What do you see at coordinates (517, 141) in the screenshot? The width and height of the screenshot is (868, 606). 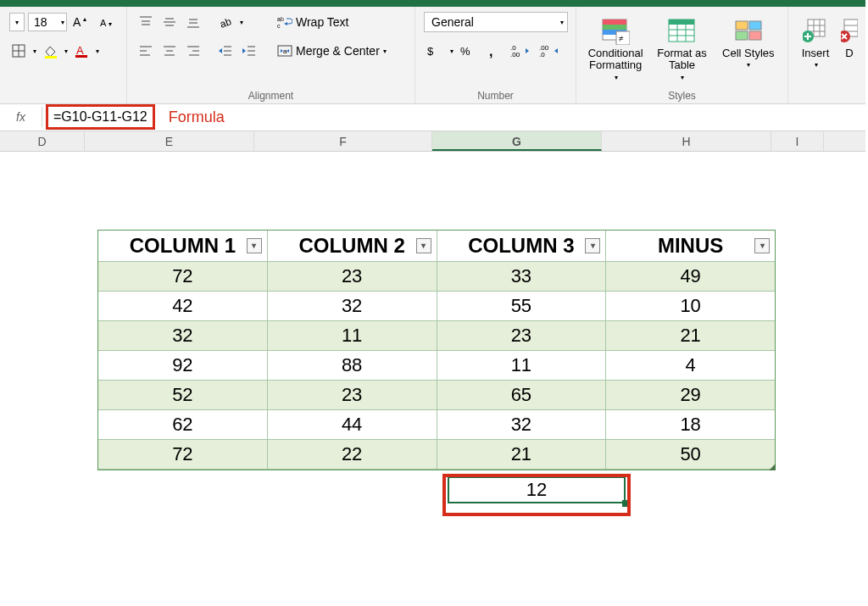 I see `col-header-G: G` at bounding box center [517, 141].